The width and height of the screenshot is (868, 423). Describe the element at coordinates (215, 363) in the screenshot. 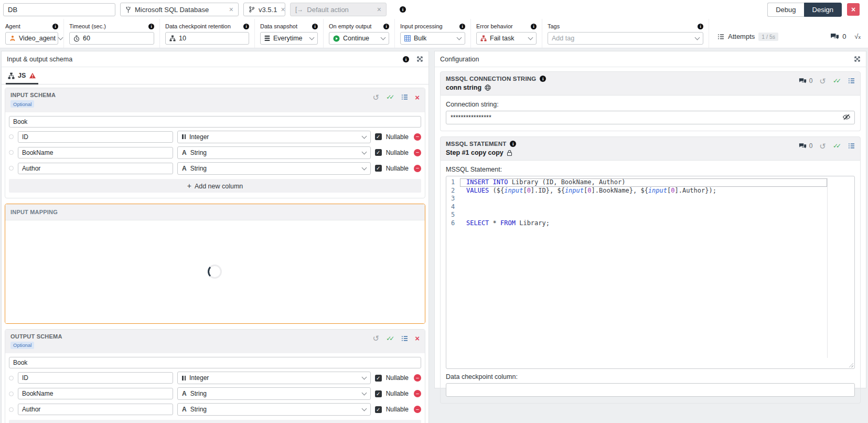

I see `output-schema-name-input` at that location.